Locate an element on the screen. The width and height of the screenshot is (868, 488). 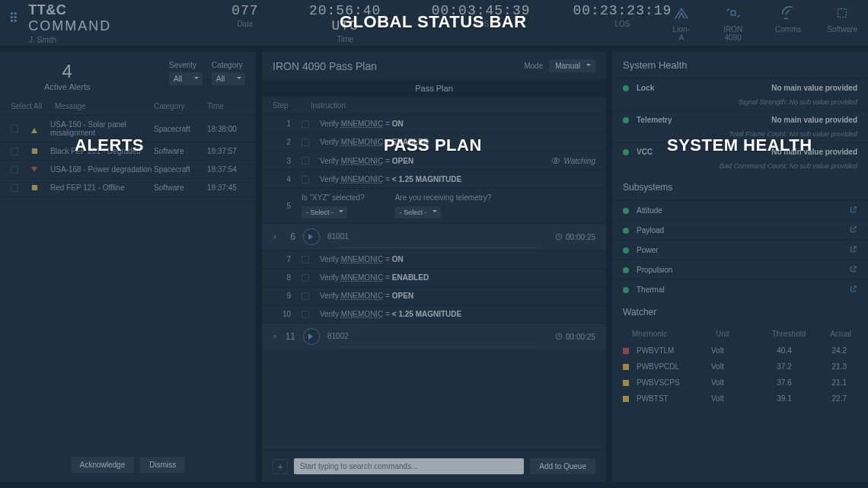
status-lion-a: Lion-A is located at coordinates (681, 23).